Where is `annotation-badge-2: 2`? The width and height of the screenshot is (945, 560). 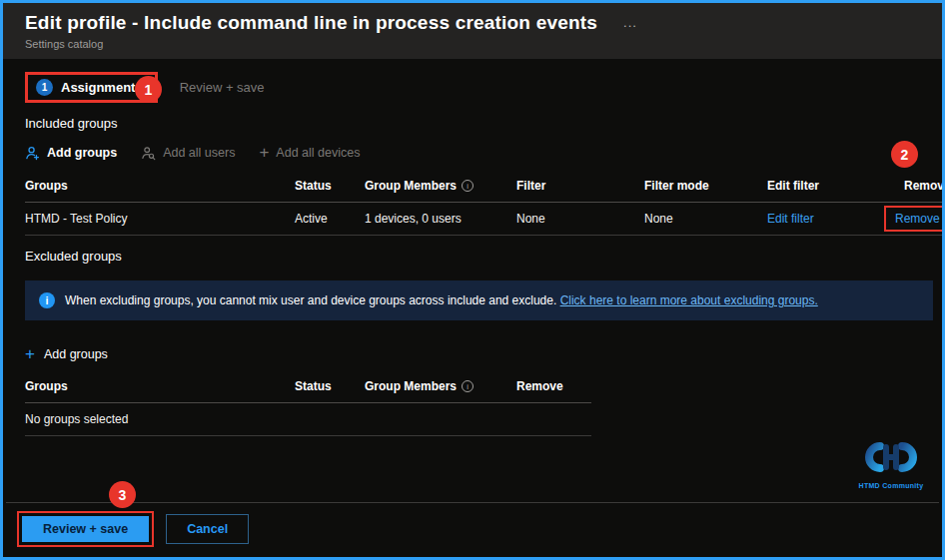
annotation-badge-2: 2 is located at coordinates (905, 154).